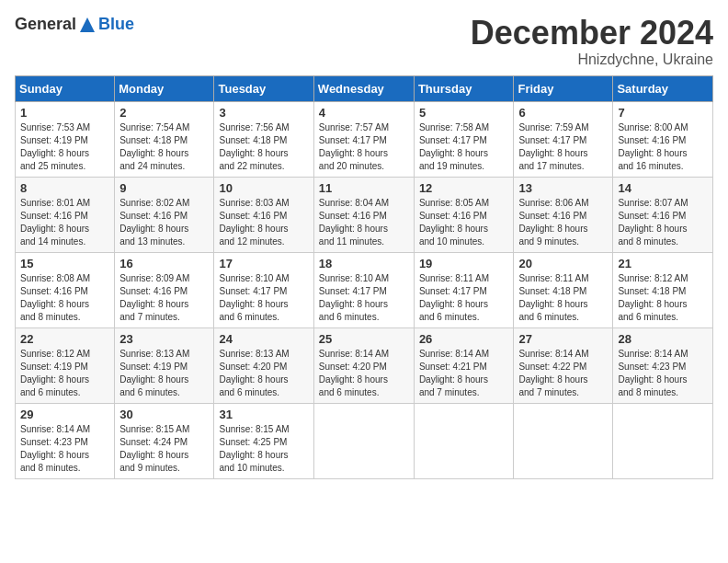 Image resolution: width=728 pixels, height=563 pixels. What do you see at coordinates (664, 88) in the screenshot?
I see `weekday-header-cell: Saturday` at bounding box center [664, 88].